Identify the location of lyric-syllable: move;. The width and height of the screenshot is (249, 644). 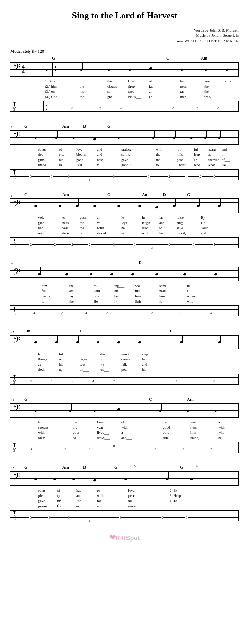
(126, 354).